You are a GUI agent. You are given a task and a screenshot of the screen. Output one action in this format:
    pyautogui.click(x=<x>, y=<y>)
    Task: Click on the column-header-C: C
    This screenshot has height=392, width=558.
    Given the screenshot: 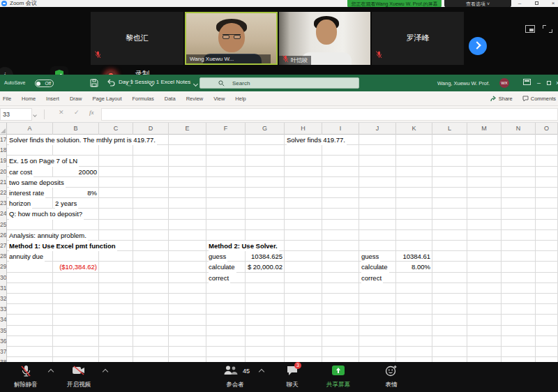 What is the action you would take?
    pyautogui.click(x=116, y=128)
    